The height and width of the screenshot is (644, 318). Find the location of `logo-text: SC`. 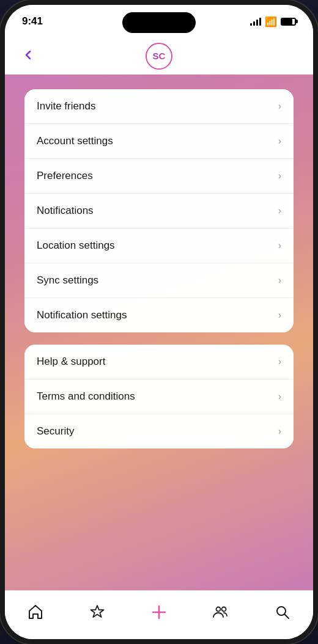

logo-text: SC is located at coordinates (159, 56).